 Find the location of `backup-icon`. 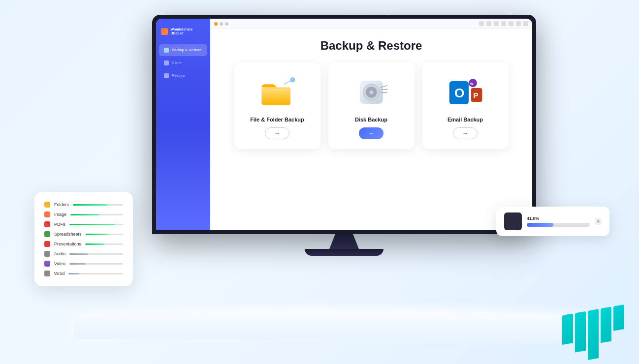

backup-icon is located at coordinates (166, 50).